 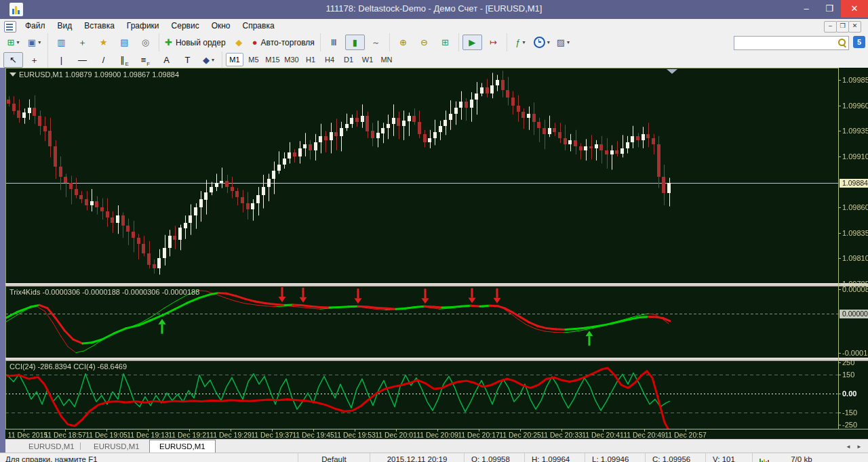 I want to click on market-watch-button: ▥, so click(x=61, y=42).